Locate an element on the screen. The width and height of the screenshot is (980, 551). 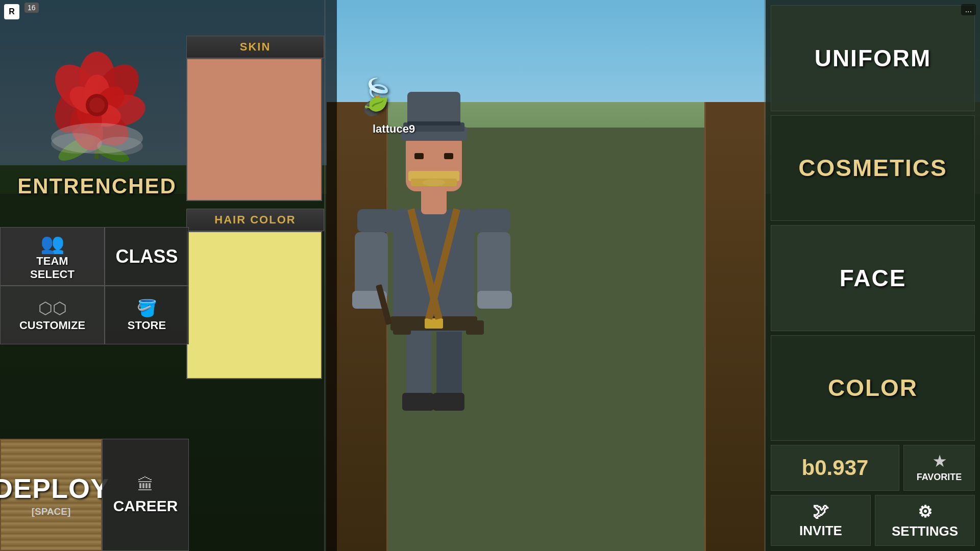
favorite-row: b0.937 ★ FAVORITE is located at coordinates (873, 468).